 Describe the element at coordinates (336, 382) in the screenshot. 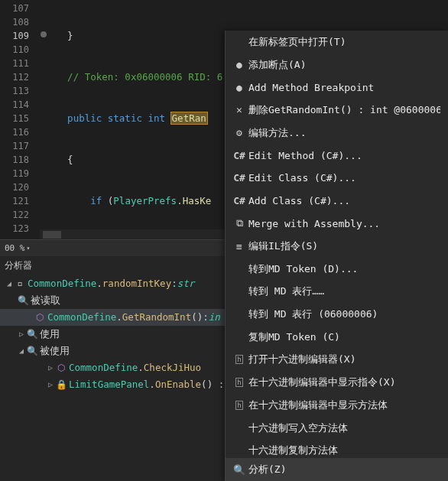

I see `menu-show-instr-hex: 𝚑在十六进制编辑器中显示指令(X)` at that location.